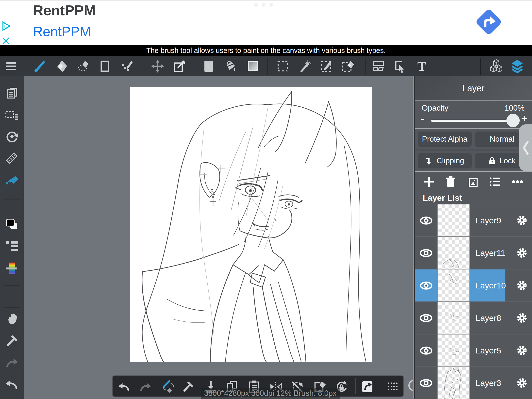 The image size is (532, 399). Describe the element at coordinates (473, 383) in the screenshot. I see `layer-row: Layer3` at that location.